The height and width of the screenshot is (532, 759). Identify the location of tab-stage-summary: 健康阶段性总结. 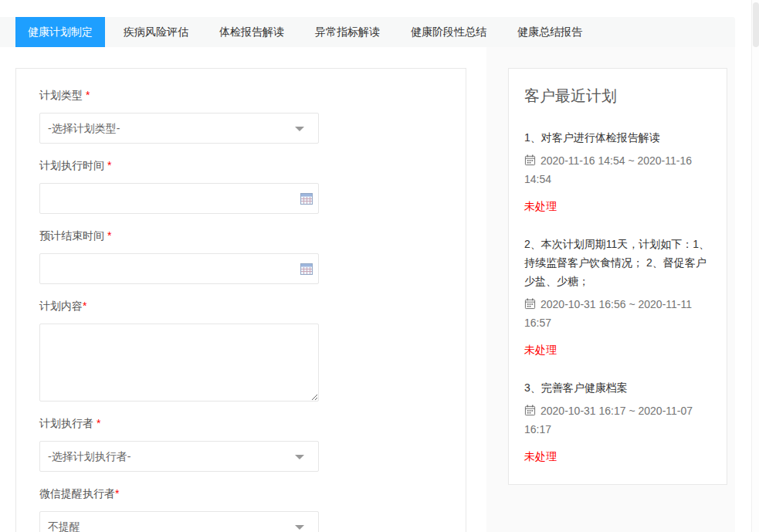
(449, 32).